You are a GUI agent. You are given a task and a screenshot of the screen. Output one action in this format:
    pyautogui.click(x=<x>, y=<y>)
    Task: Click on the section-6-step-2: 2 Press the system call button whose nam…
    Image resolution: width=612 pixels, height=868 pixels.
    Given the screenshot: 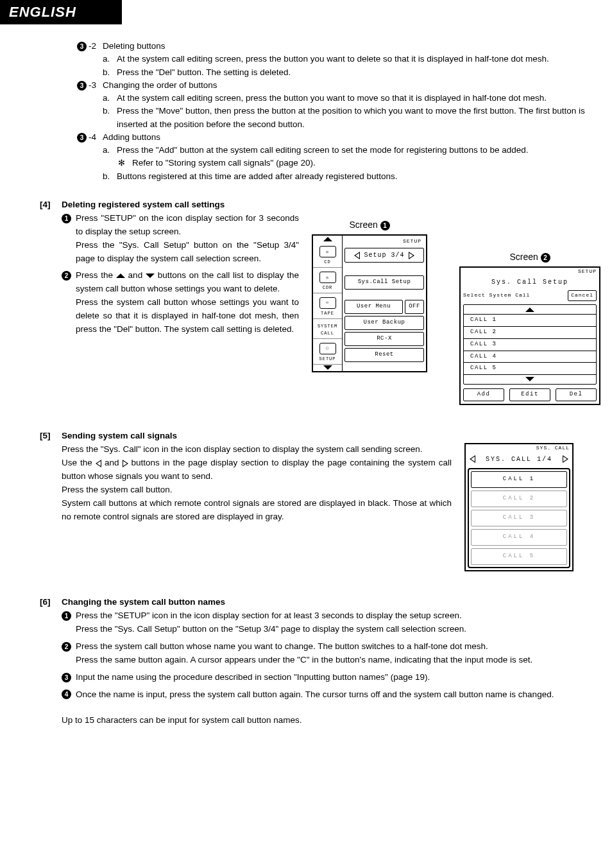 What is the action you would take?
    pyautogui.click(x=324, y=654)
    